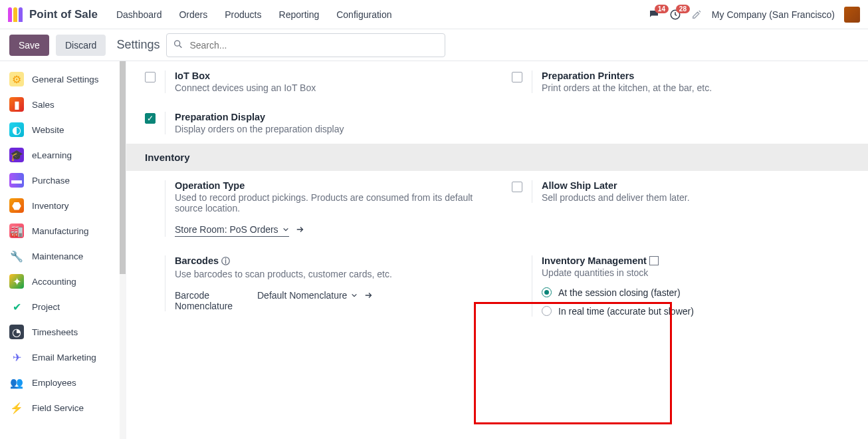  Describe the element at coordinates (697, 15) in the screenshot. I see `tools-icon` at that location.